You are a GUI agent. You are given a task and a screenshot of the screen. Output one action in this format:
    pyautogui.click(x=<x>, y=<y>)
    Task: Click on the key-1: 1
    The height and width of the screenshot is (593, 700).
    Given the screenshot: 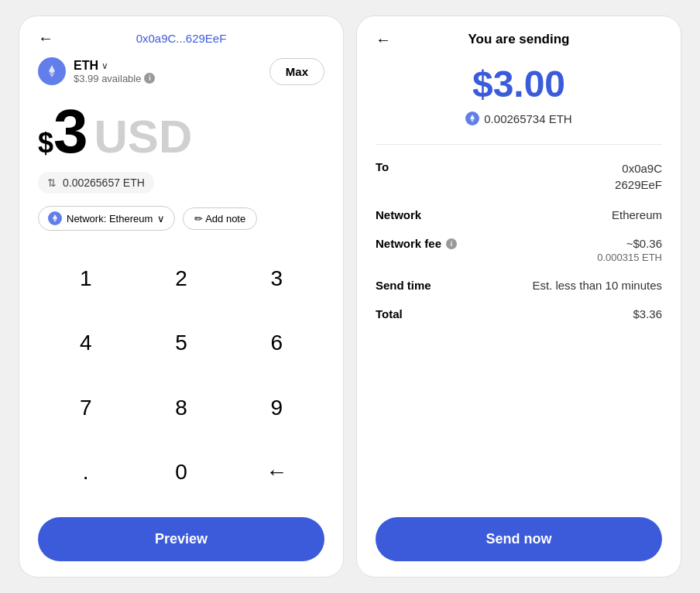 What is the action you would take?
    pyautogui.click(x=85, y=279)
    